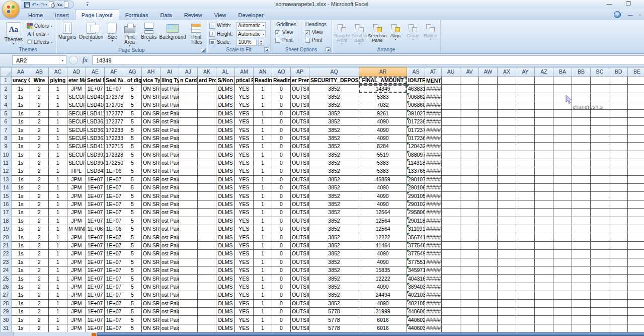 The width and height of the screenshot is (644, 336). I want to click on cell-AC14: 1, so click(58, 188).